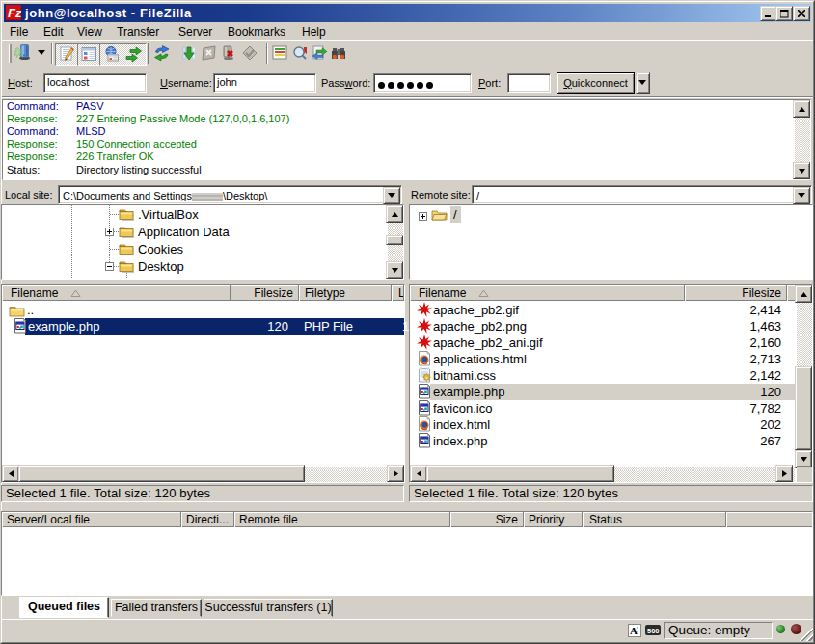  Describe the element at coordinates (14, 13) in the screenshot. I see `svg-text: Fz` at that location.